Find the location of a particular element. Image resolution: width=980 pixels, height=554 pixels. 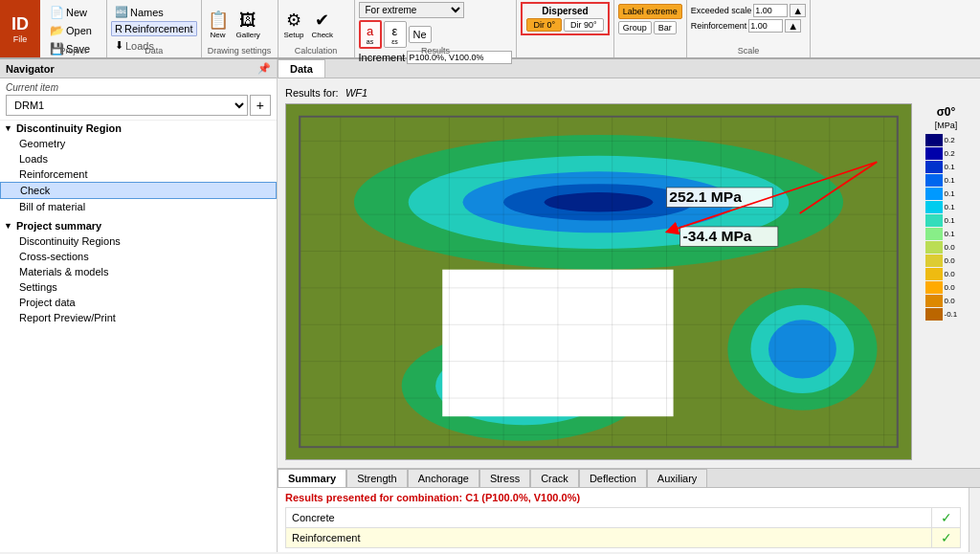

tree-item-reinforcement: Reinforcement is located at coordinates (138, 174).